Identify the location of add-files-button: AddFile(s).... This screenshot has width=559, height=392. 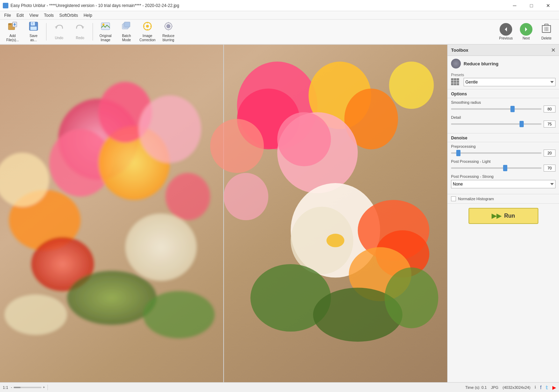
(13, 32).